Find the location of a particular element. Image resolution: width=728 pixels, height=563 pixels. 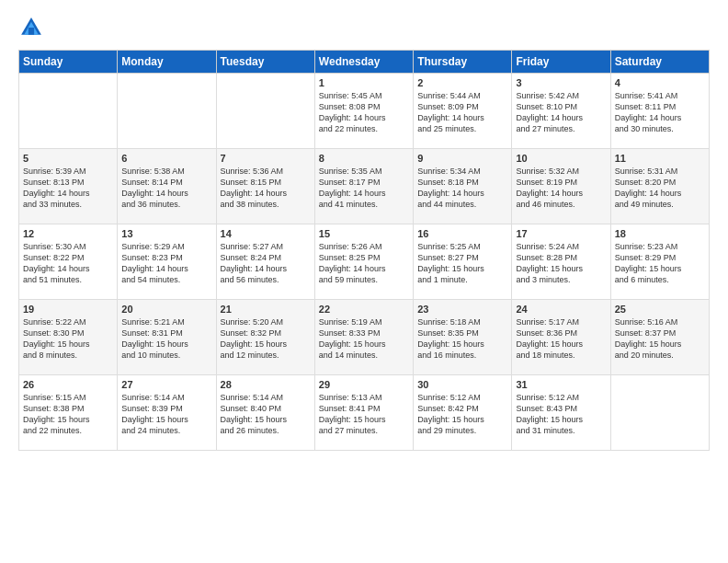

calendar-cell: 13Sunrise: 5:29 AM Sunset: 8:23 PM Dayli… is located at coordinates (167, 262).